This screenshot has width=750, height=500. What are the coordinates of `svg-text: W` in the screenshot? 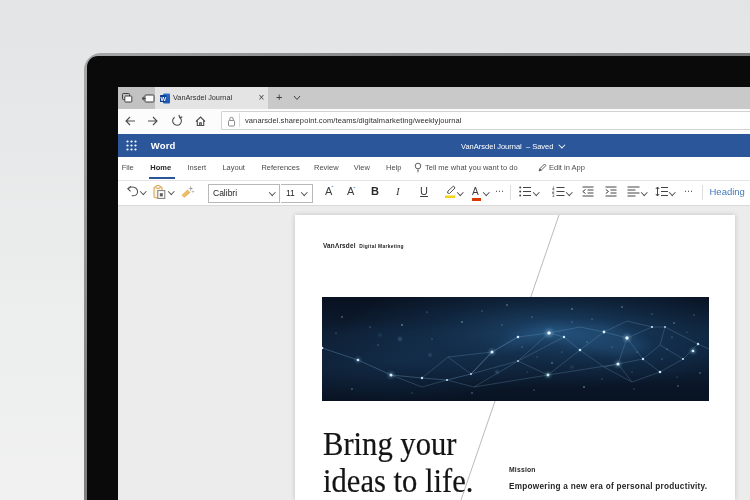 It's located at (163, 99).